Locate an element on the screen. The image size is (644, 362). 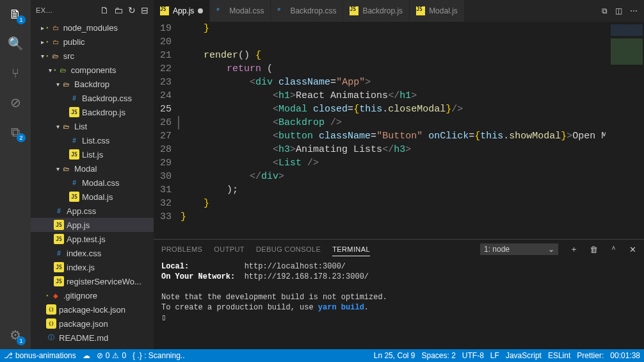
editor-tab: JSModal.js is located at coordinates (437, 11).